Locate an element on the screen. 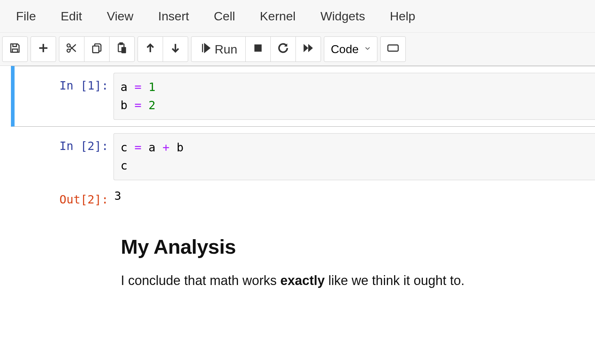 The image size is (595, 364). run-button-label: Run is located at coordinates (226, 50).